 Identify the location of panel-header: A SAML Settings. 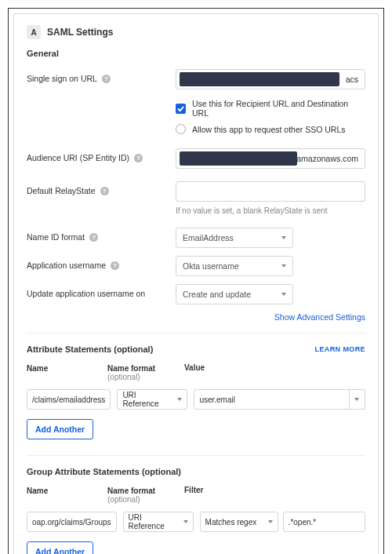
(196, 32).